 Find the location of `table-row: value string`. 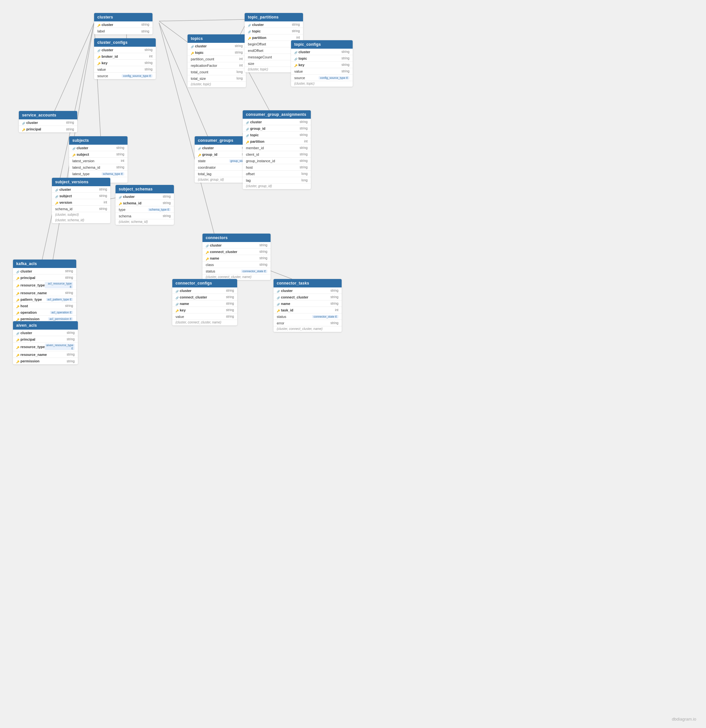

table-row: value string is located at coordinates (205, 316).